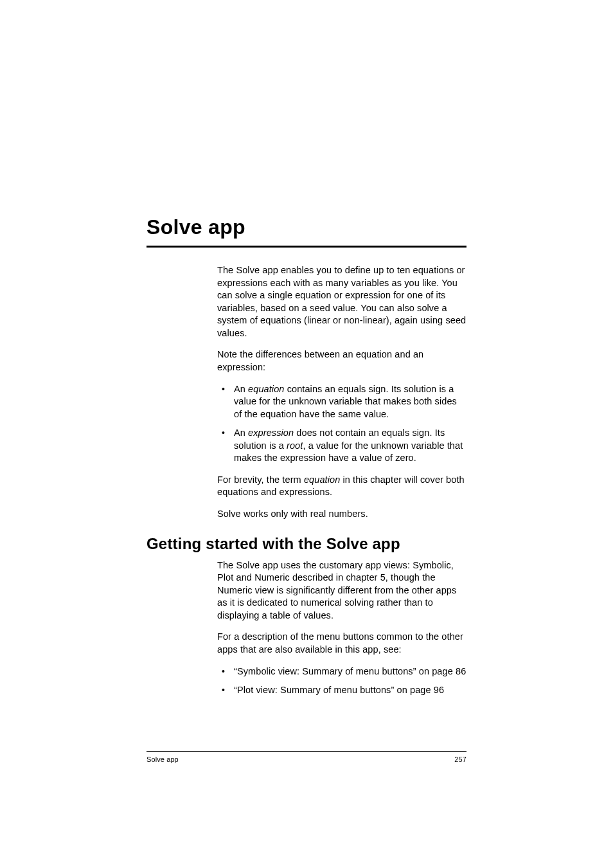  Describe the element at coordinates (163, 759) in the screenshot. I see `footer-left: Solve app` at that location.